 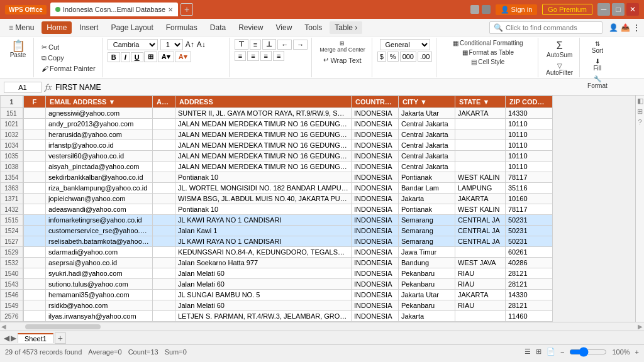 What do you see at coordinates (99, 167) in the screenshot?
I see `cell-email: aisyah_pinctada@yahoo.com` at bounding box center [99, 167].